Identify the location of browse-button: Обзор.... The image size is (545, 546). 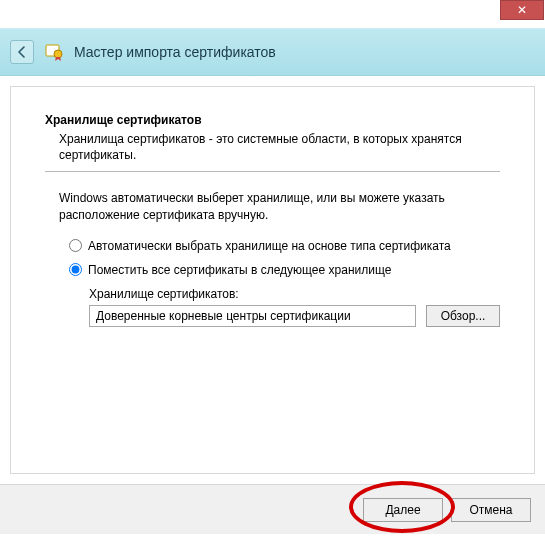
(463, 316).